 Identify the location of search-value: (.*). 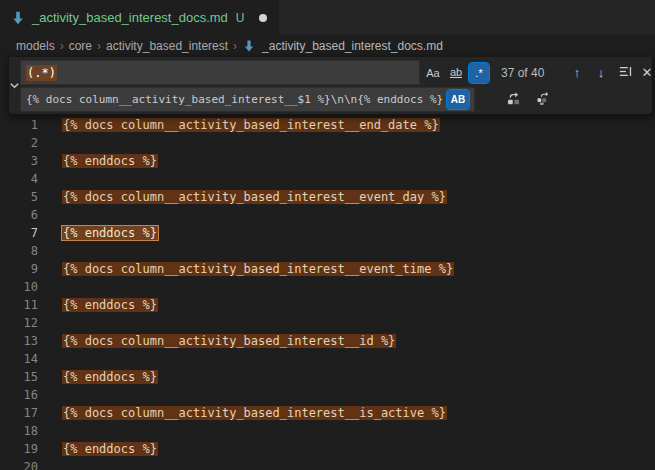
(42, 73).